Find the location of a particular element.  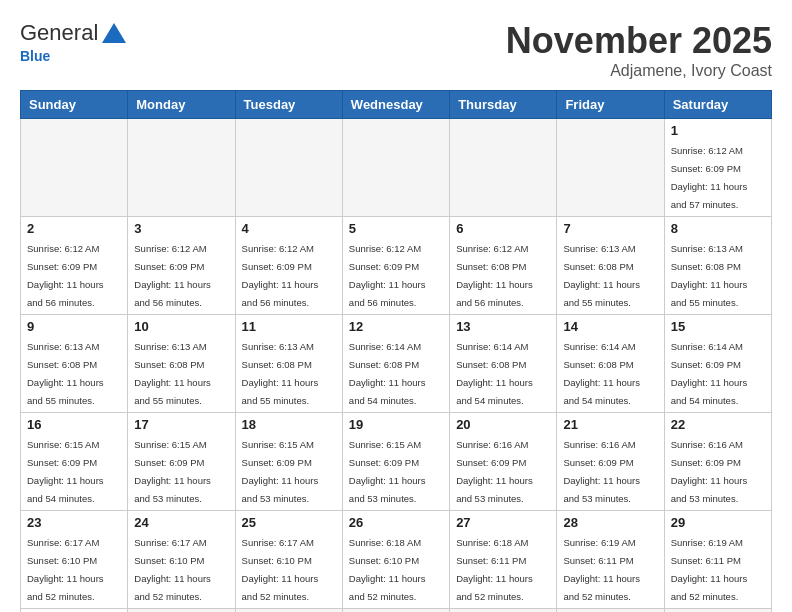

day-number: 25 is located at coordinates (289, 522).